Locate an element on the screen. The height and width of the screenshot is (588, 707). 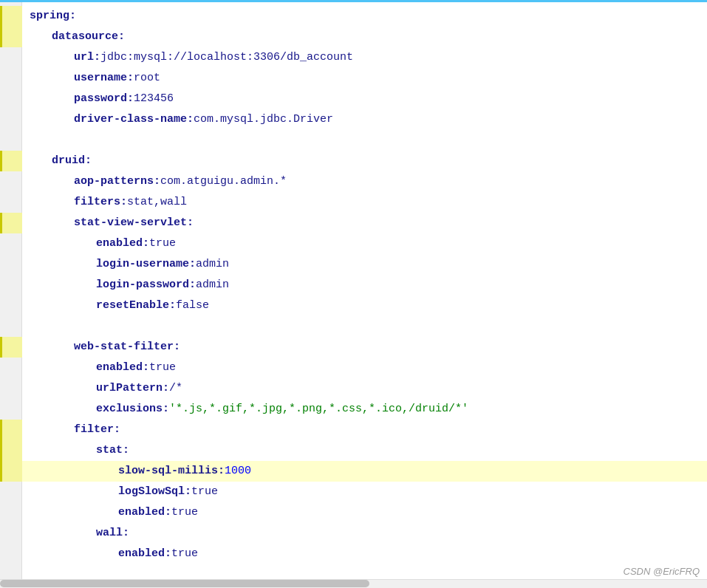
table-row: password: 123456 is located at coordinates (365, 99).